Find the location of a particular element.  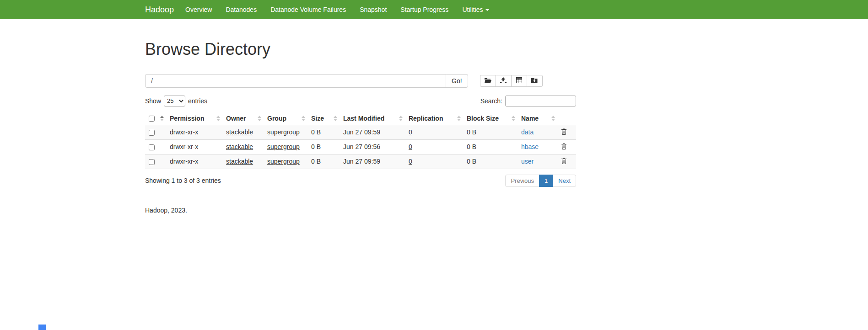

clipboard-grid-icon is located at coordinates (519, 81).